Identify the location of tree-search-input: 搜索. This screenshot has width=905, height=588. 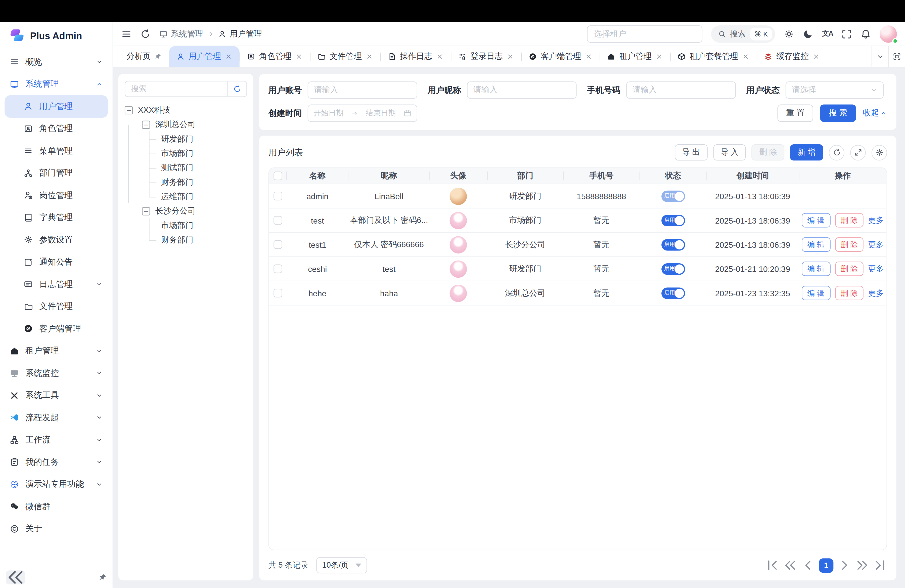
(176, 89).